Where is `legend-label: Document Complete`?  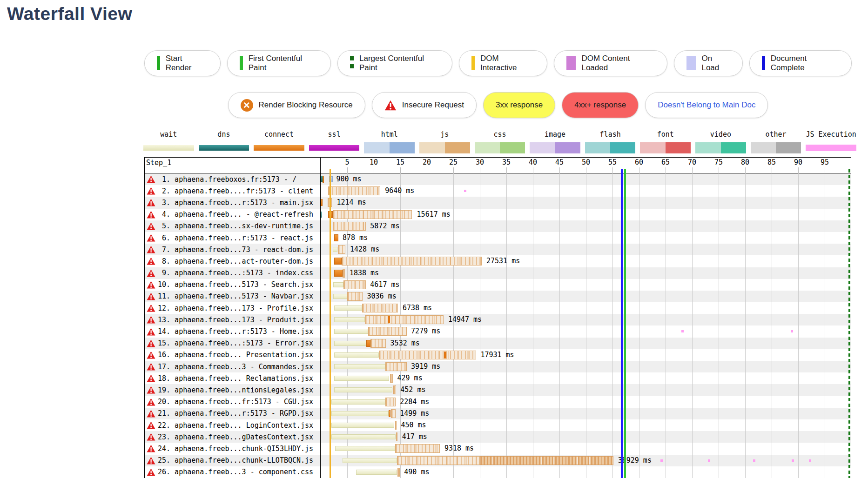
legend-label: Document Complete is located at coordinates (805, 63).